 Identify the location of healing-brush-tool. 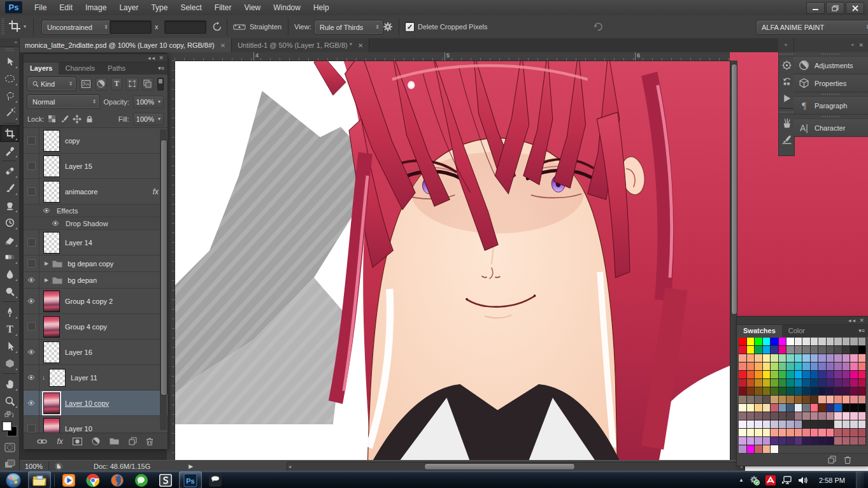
(10, 171).